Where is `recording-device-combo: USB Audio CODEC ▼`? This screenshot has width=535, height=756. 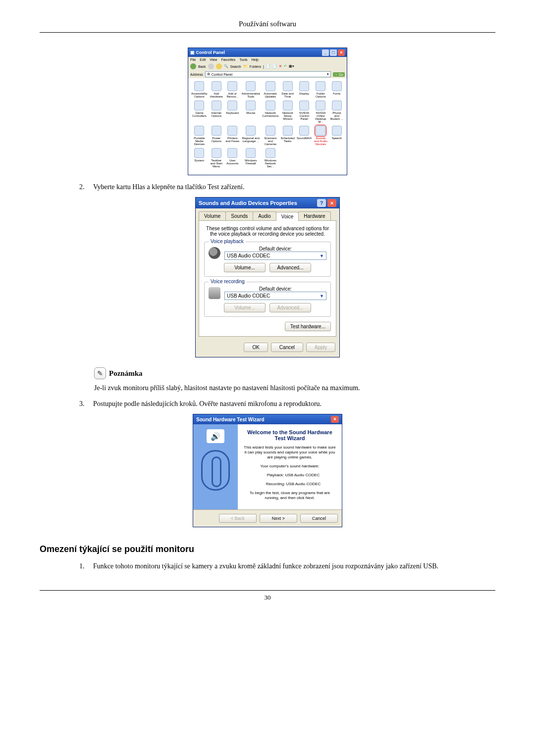
recording-device-combo: USB Audio CODEC ▼ is located at coordinates (275, 296).